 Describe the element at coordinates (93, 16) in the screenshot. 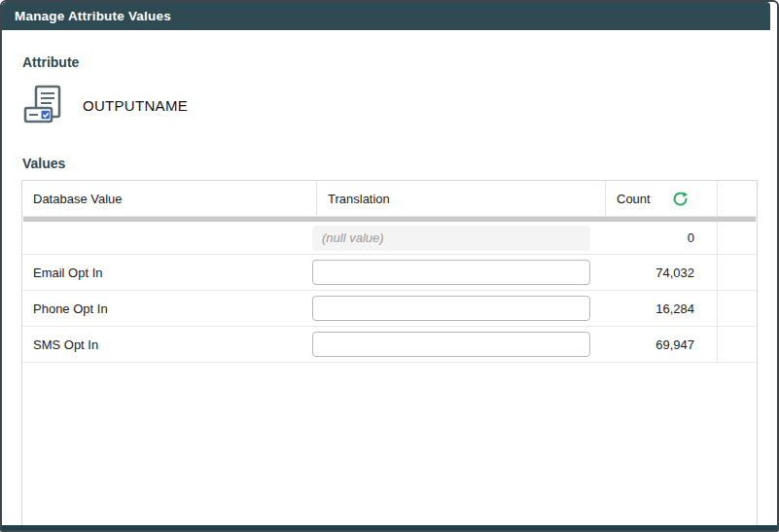

I see `dialog-title: Manage Attribute Values` at that location.